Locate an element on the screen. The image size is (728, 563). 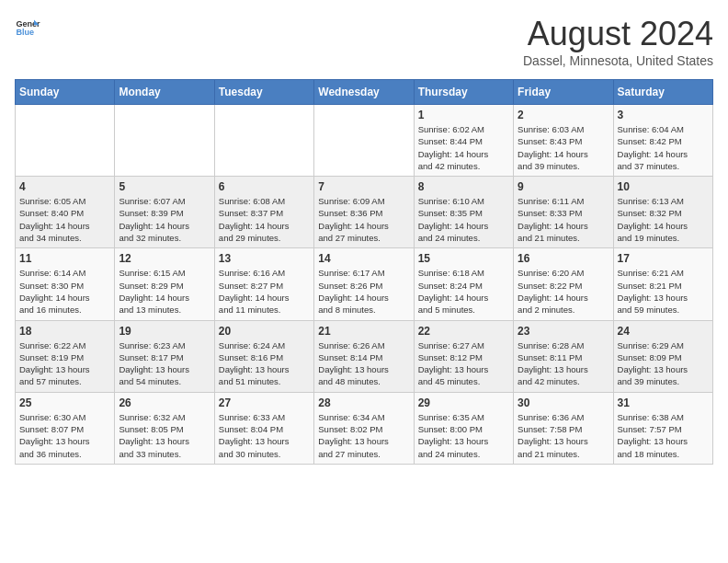
day-cell: 18Sunrise: 6:22 AM Sunset: 8:19 PM Dayli… is located at coordinates (65, 356).